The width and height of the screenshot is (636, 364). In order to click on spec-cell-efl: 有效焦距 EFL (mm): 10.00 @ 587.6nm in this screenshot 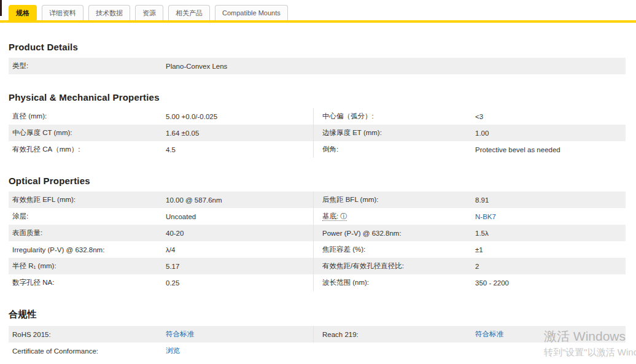, I will do `click(161, 200)`.